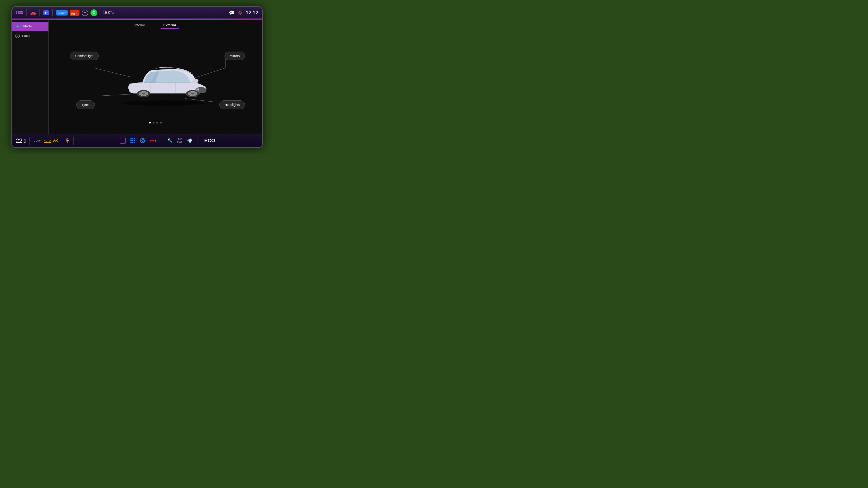 Image resolution: width=868 pixels, height=488 pixels. I want to click on car-display: VW, so click(155, 80).